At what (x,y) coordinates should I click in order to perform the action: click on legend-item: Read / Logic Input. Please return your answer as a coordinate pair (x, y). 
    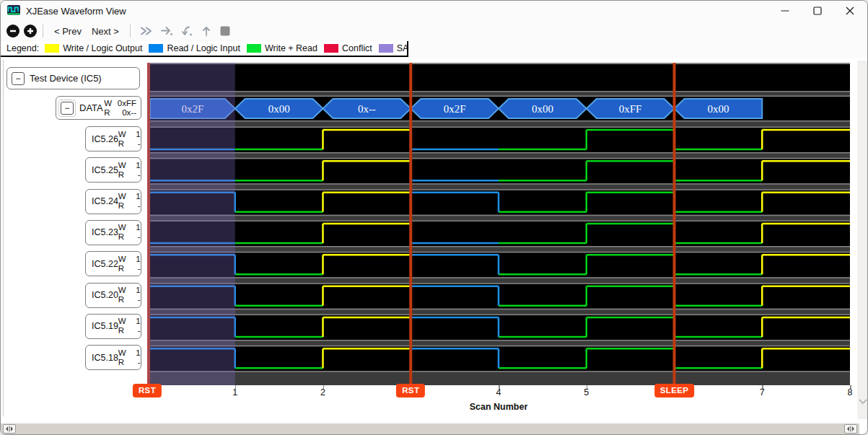
    Looking at the image, I should click on (194, 48).